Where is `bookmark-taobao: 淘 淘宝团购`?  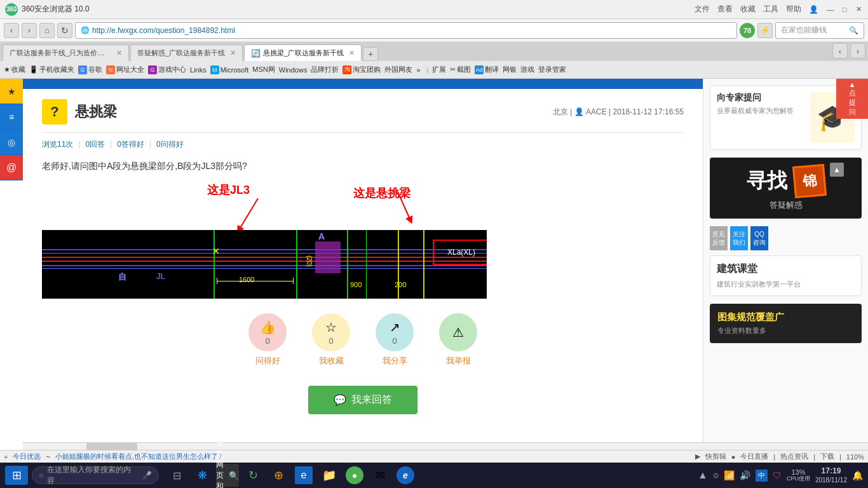 bookmark-taobao: 淘 淘宝团购 is located at coordinates (362, 70).